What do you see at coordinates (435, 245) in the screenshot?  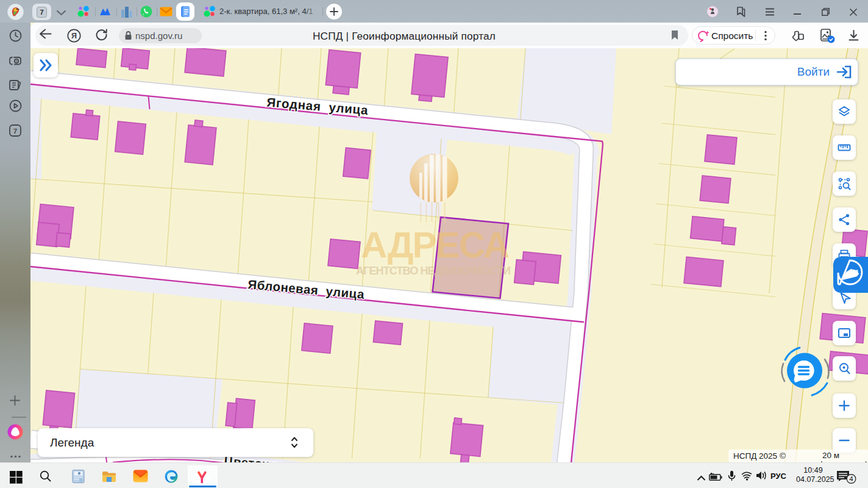 I see `svg-text: АДРЕСА` at bounding box center [435, 245].